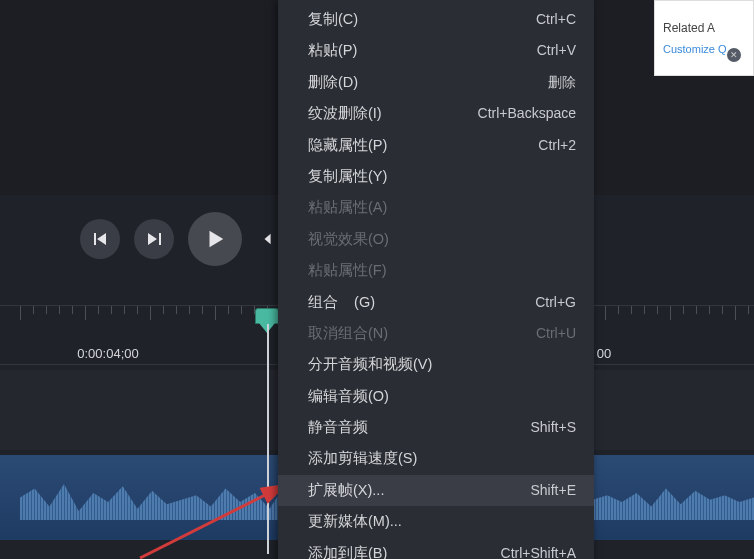  I want to click on menu-item: 静音音频Shift+S, so click(436, 428).